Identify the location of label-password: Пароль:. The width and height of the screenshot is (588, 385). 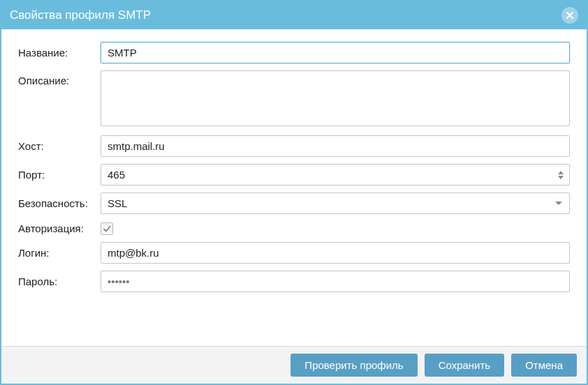
(59, 282).